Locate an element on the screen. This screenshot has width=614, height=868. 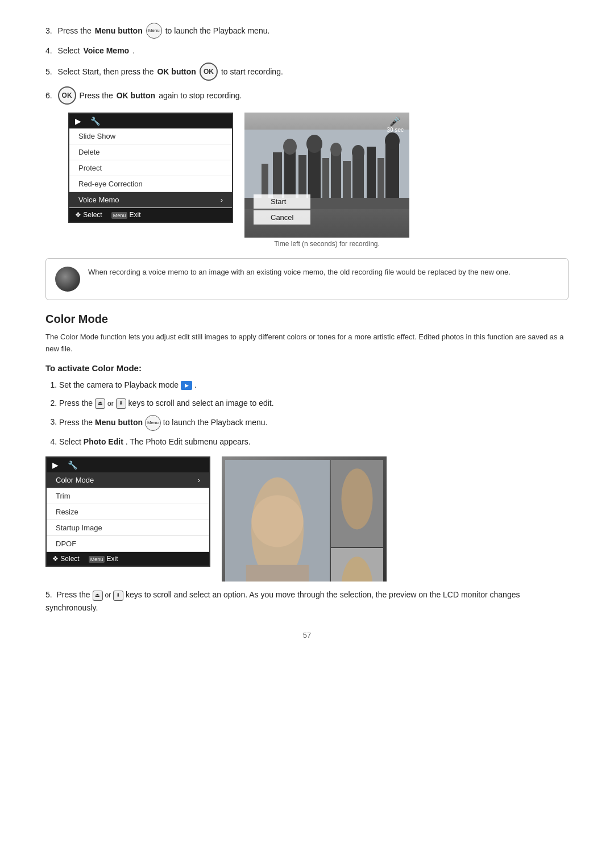
color-menu-header-icon2: 🔧 is located at coordinates (73, 465).